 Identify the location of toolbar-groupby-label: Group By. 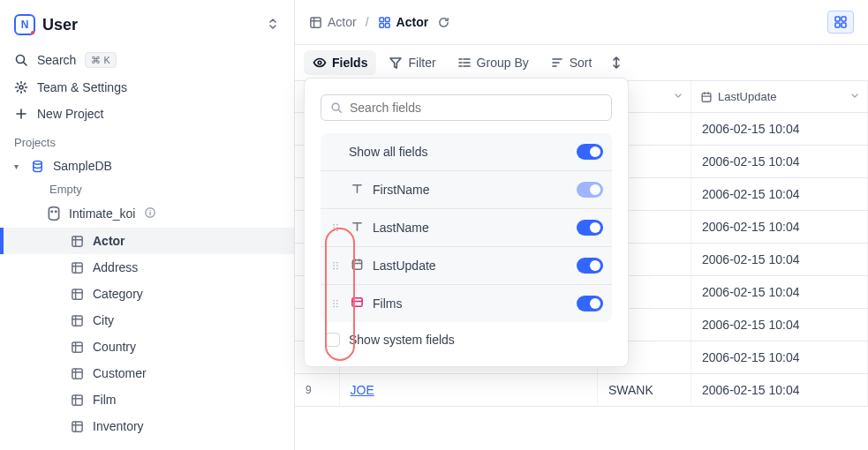
(503, 63).